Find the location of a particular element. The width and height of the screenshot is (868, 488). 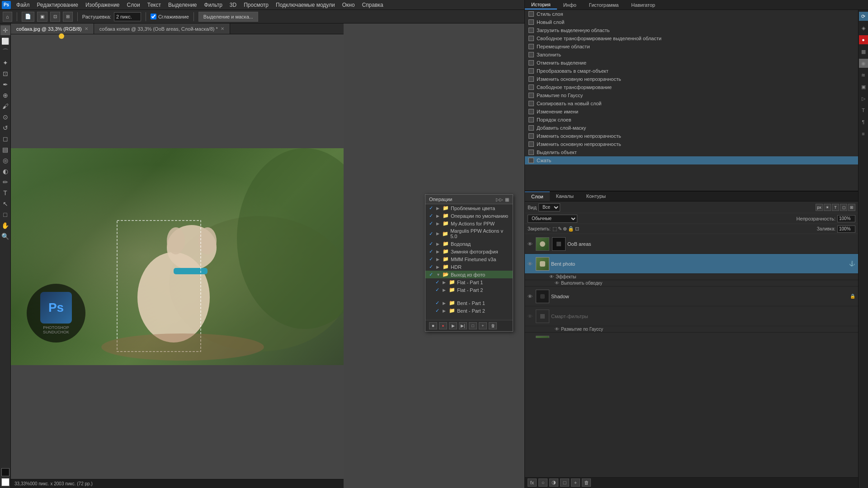

add-group-button: □ is located at coordinates (565, 483).